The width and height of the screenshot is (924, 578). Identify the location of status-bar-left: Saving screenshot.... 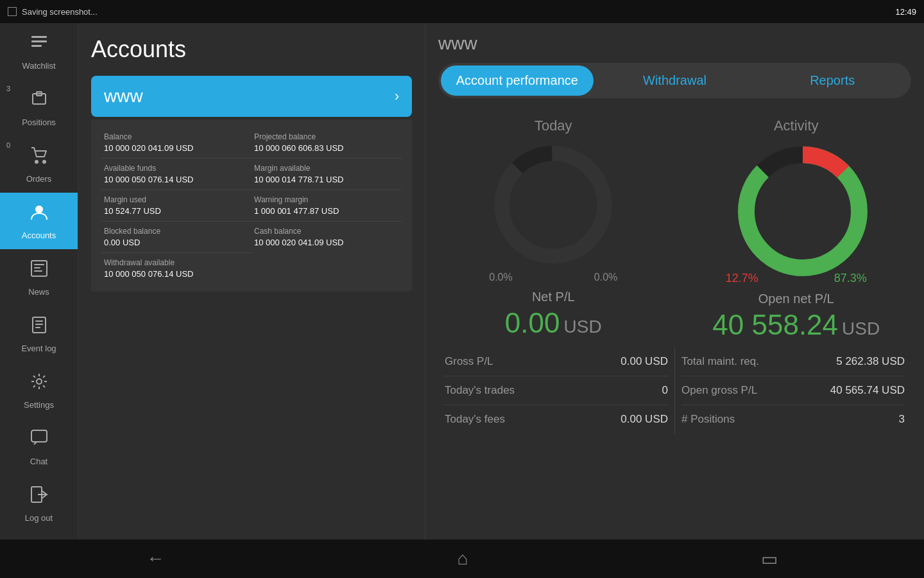
(53, 12).